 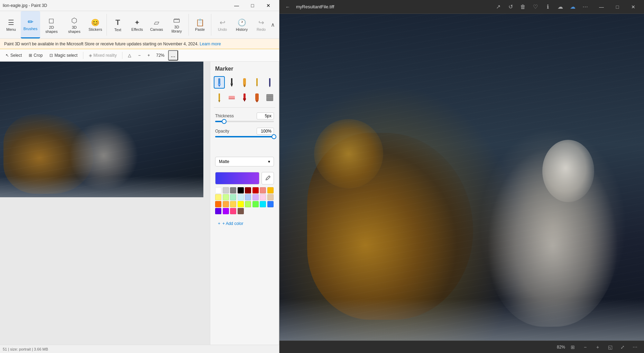 I want to click on ribbon-paste: 📋 Paste, so click(x=200, y=25).